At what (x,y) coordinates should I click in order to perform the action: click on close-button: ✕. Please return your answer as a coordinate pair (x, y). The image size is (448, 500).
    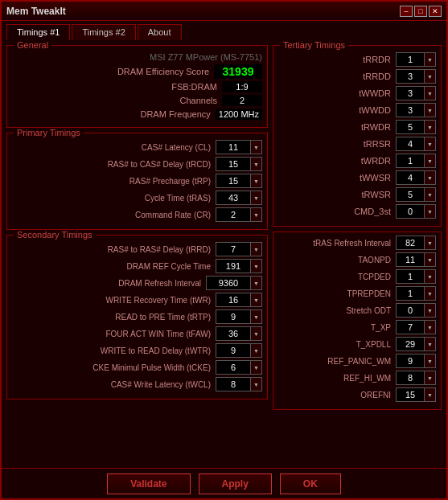
    Looking at the image, I should click on (435, 11).